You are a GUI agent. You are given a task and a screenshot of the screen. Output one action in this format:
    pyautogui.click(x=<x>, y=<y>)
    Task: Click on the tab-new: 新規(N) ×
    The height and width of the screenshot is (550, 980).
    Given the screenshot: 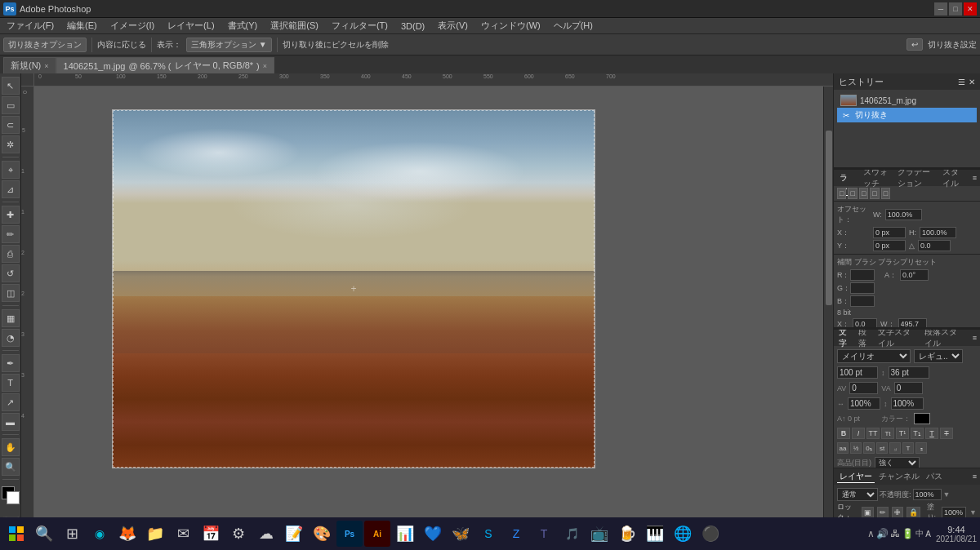 What is the action you would take?
    pyautogui.click(x=29, y=65)
    